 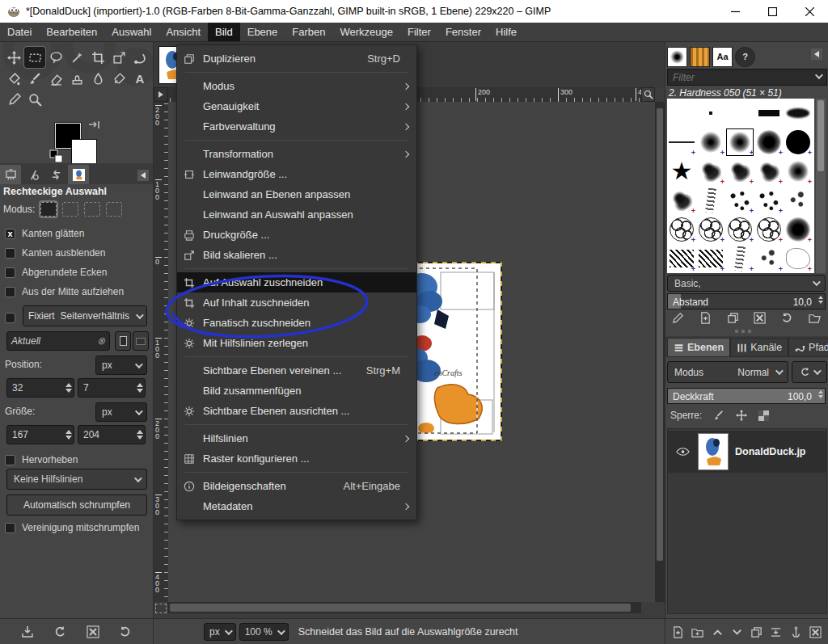 What do you see at coordinates (56, 57) in the screenshot?
I see `free-select-tool` at bounding box center [56, 57].